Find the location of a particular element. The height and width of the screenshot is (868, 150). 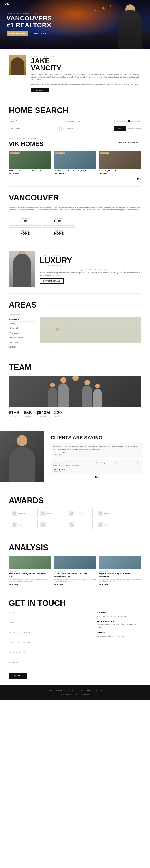

budget-field: YOUR BUGETS? is located at coordinates (50, 655).